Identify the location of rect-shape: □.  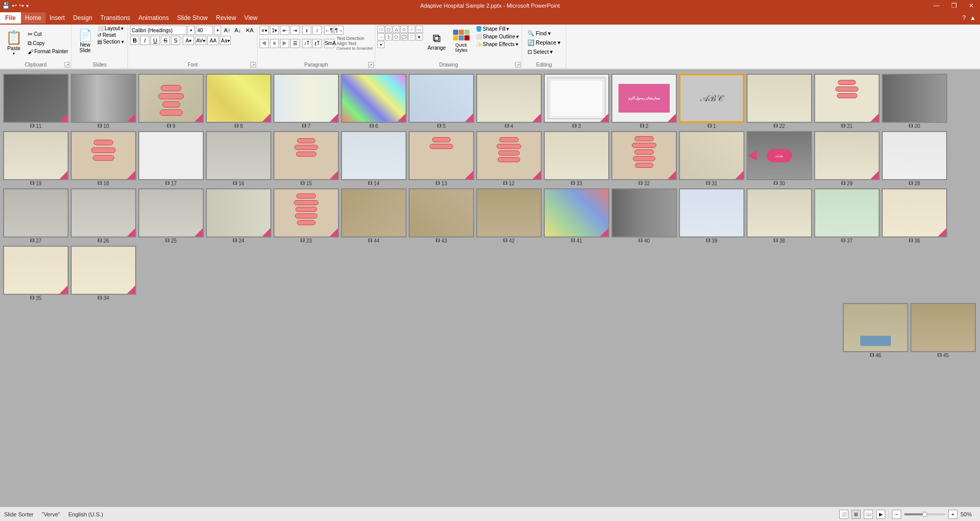
(381, 29).